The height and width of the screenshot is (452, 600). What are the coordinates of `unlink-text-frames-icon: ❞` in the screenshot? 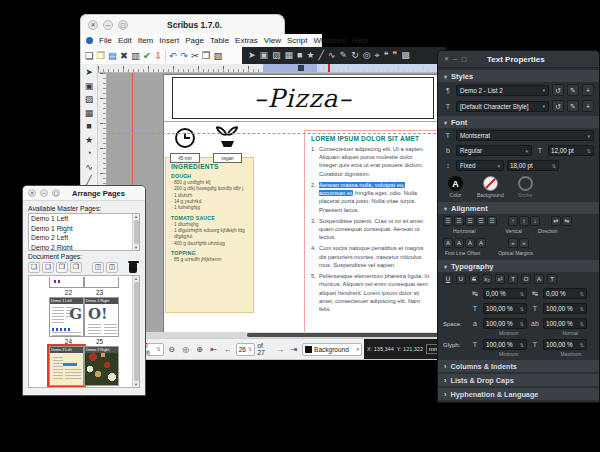 It's located at (394, 56).